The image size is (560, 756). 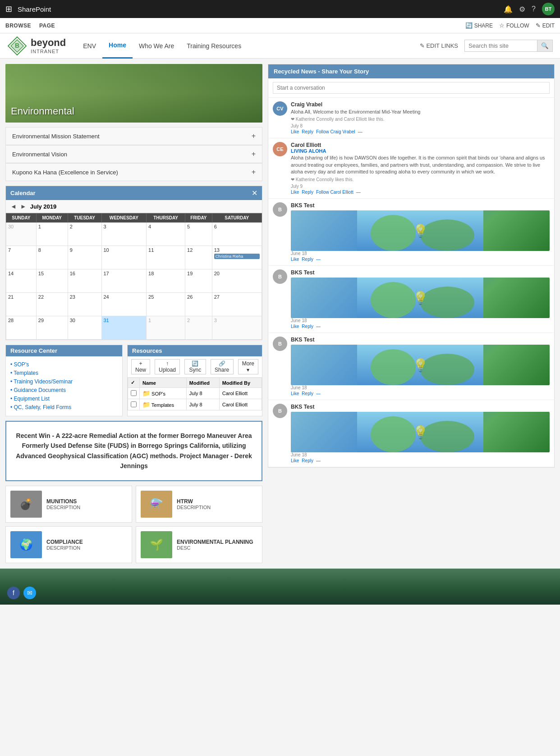 What do you see at coordinates (237, 258) in the screenshot?
I see `cal-cell: 13Christina Rieha` at bounding box center [237, 258].